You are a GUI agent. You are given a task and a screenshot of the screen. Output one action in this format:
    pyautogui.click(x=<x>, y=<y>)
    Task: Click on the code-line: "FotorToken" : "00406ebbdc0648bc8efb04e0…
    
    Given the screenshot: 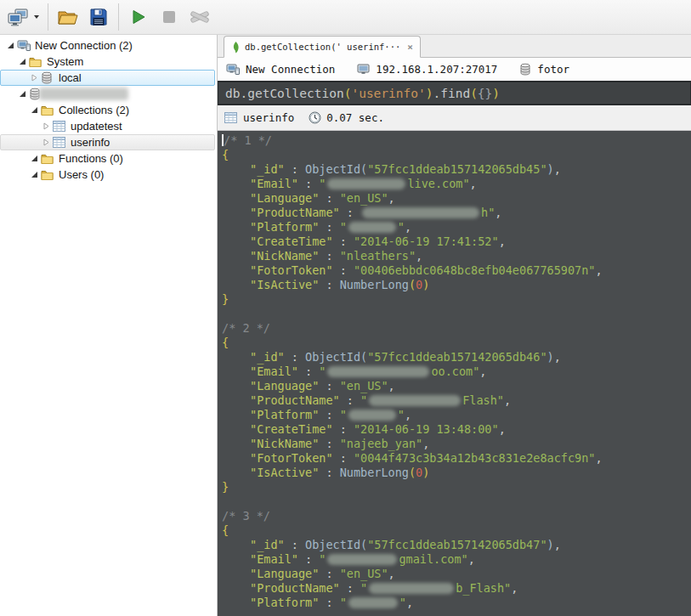 What is the action you would take?
    pyautogui.click(x=454, y=270)
    